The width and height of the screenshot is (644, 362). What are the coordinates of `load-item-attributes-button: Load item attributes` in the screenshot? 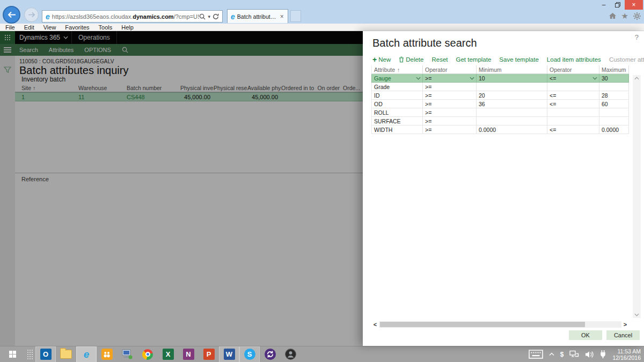 It's located at (574, 60).